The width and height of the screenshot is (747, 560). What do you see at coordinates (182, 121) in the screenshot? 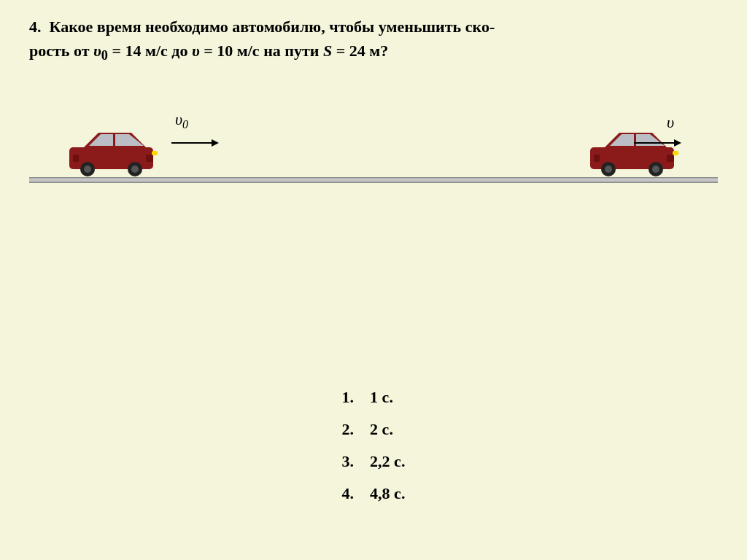
I see `velocity-left-label: υ0` at bounding box center [182, 121].